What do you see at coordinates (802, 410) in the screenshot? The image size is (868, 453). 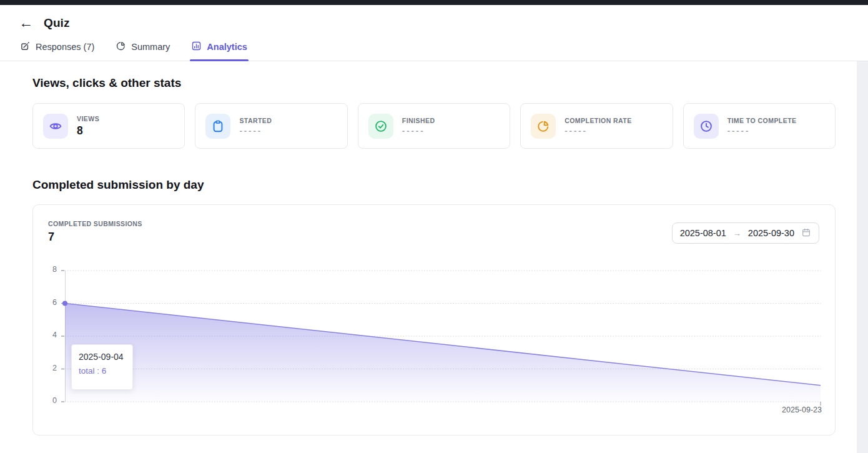 I see `x-axis-tick-label: 2025-09-23` at bounding box center [802, 410].